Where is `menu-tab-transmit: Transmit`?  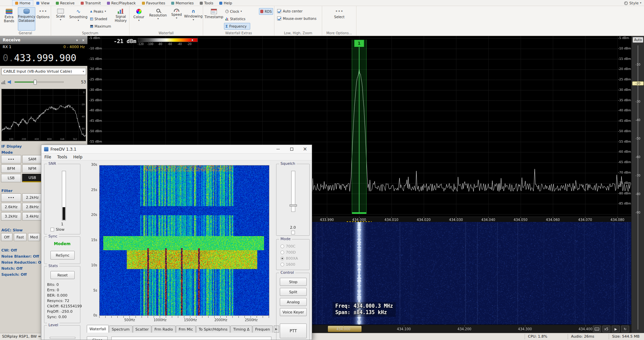
menu-tab-transmit: Transmit is located at coordinates (91, 3).